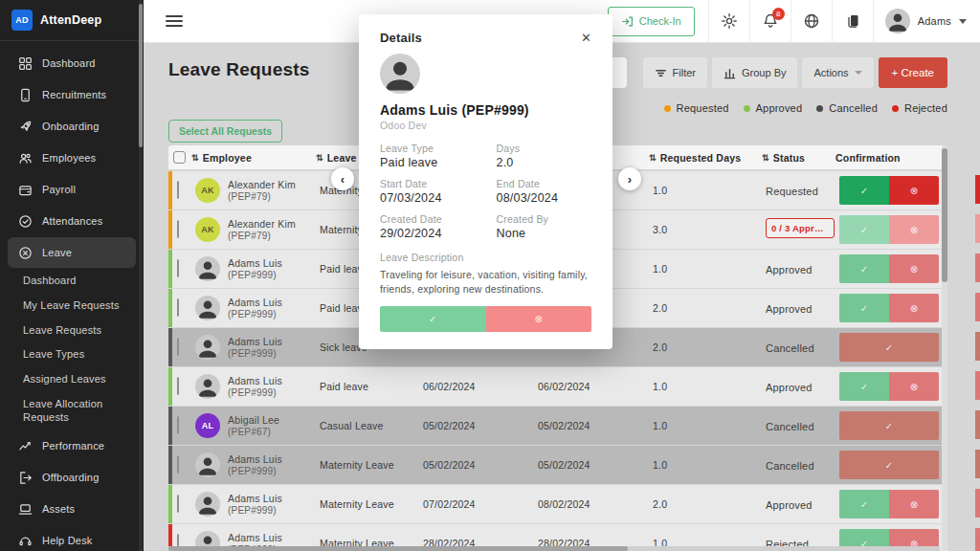  What do you see at coordinates (72, 189) in the screenshot?
I see `sidebar-item-payroll: Payroll` at bounding box center [72, 189].